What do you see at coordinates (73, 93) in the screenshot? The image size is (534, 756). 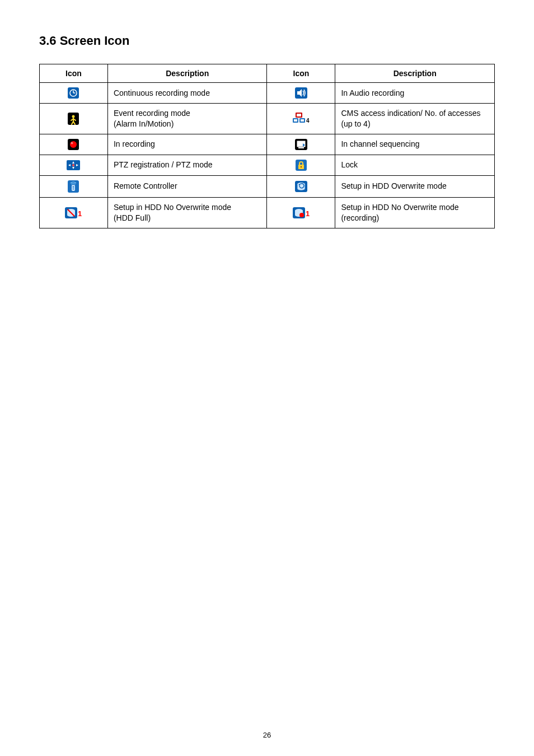 I see `continuous-rec-icon` at bounding box center [73, 93].